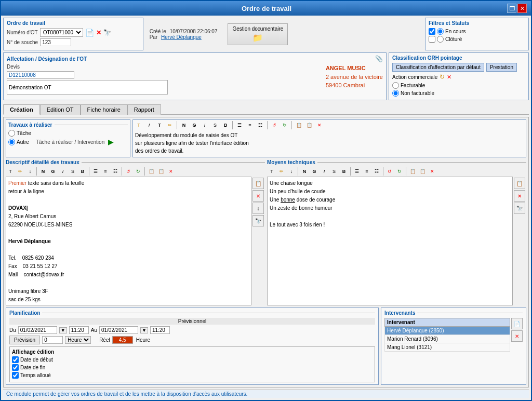  What do you see at coordinates (96, 171) in the screenshot?
I see `desc-tb-align-l-btn: ☰` at bounding box center [96, 171].